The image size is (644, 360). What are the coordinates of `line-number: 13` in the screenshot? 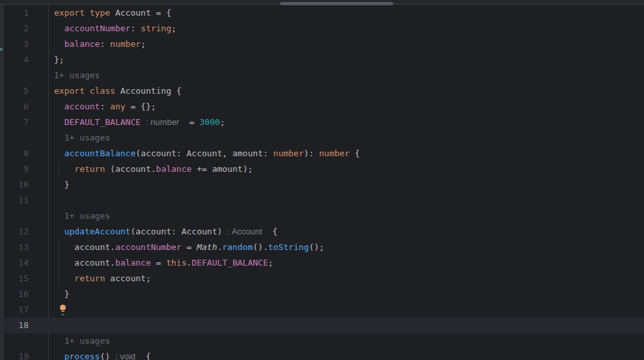 It's located at (14, 247).